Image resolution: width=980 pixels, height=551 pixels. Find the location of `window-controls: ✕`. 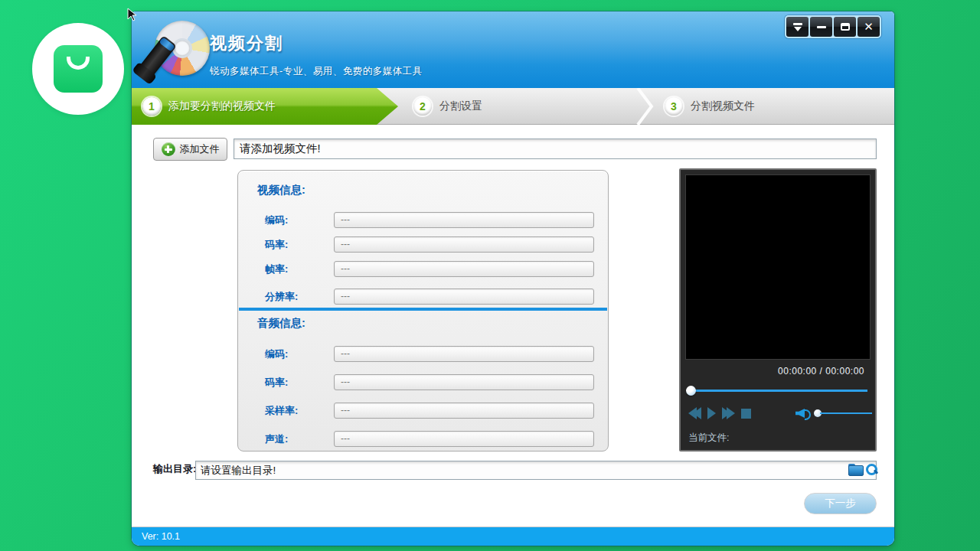

window-controls: ✕ is located at coordinates (833, 27).